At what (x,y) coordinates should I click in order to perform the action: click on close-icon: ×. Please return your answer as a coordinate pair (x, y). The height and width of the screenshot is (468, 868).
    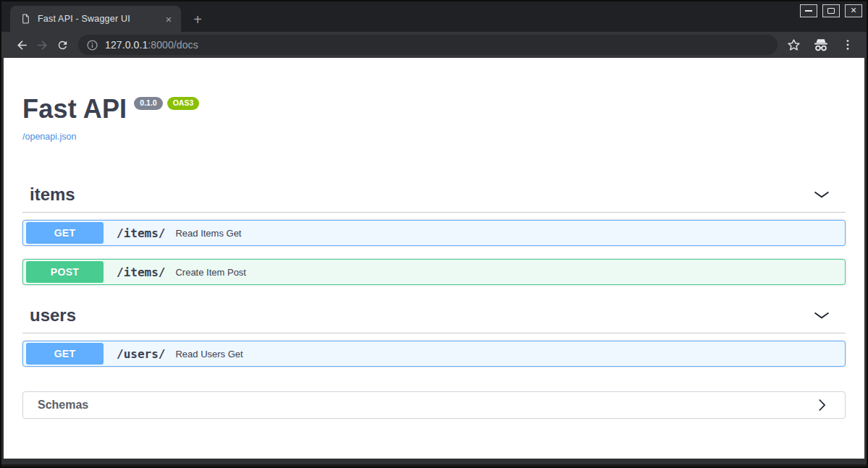
    Looking at the image, I should click on (854, 10).